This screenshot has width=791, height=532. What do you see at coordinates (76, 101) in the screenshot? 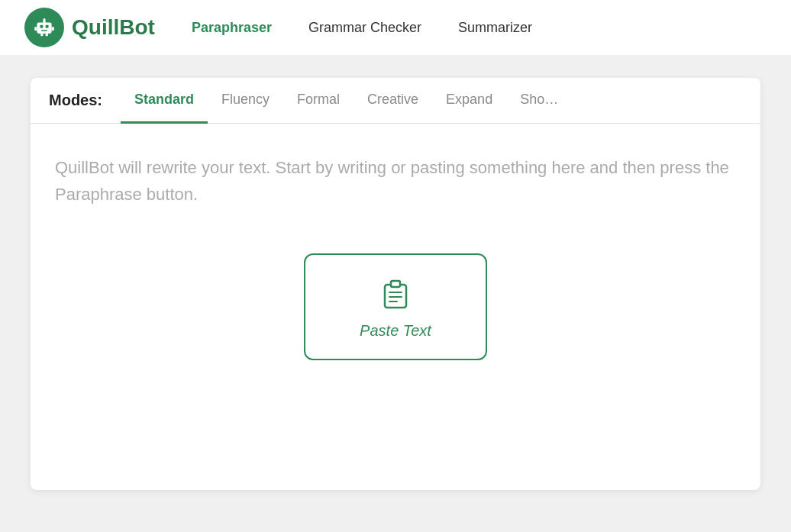
I see `modes-label: Modes:` at bounding box center [76, 101].